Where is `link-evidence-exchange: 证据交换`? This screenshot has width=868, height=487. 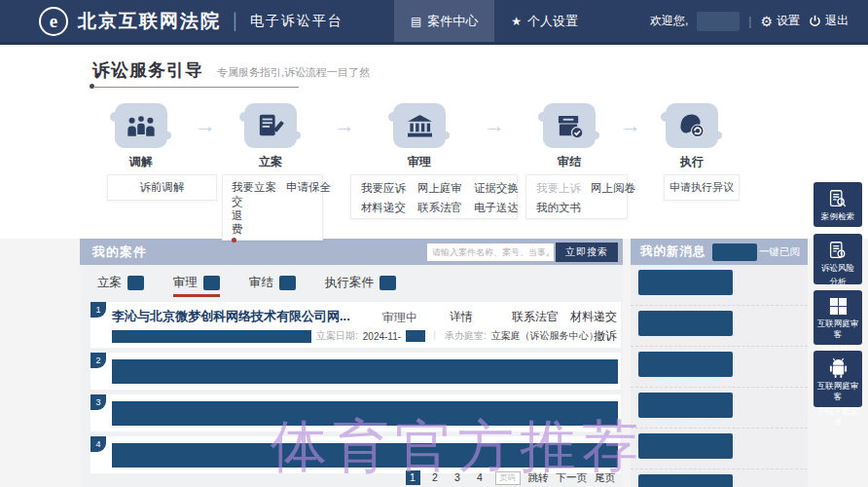
link-evidence-exchange: 证据交换 is located at coordinates (496, 189).